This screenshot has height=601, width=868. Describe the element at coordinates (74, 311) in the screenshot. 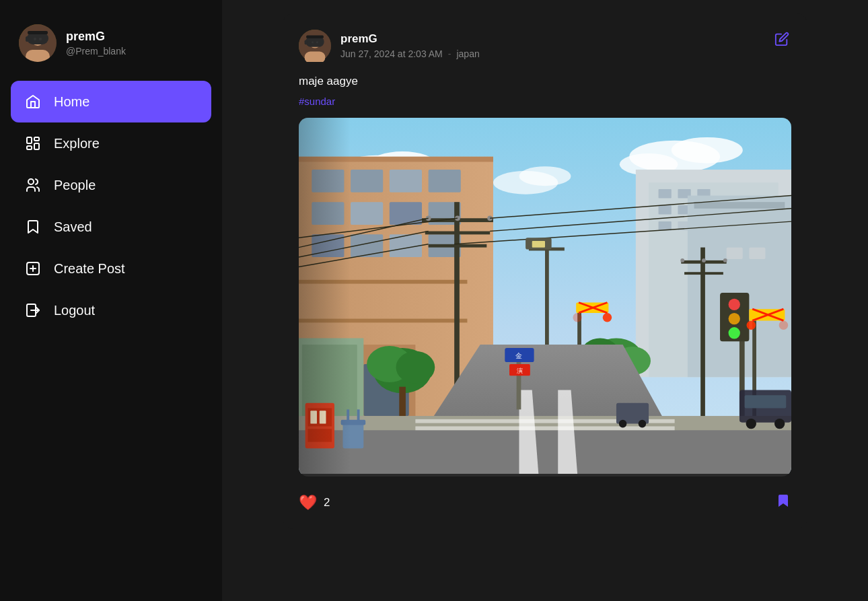

I see `sidebar-item-logout-label: Logout` at that location.